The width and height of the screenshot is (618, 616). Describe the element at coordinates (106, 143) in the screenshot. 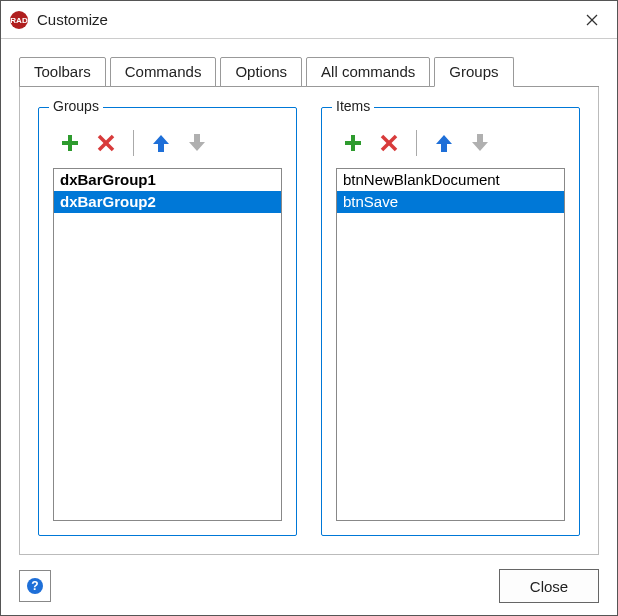

I see `groups-delete-button` at that location.